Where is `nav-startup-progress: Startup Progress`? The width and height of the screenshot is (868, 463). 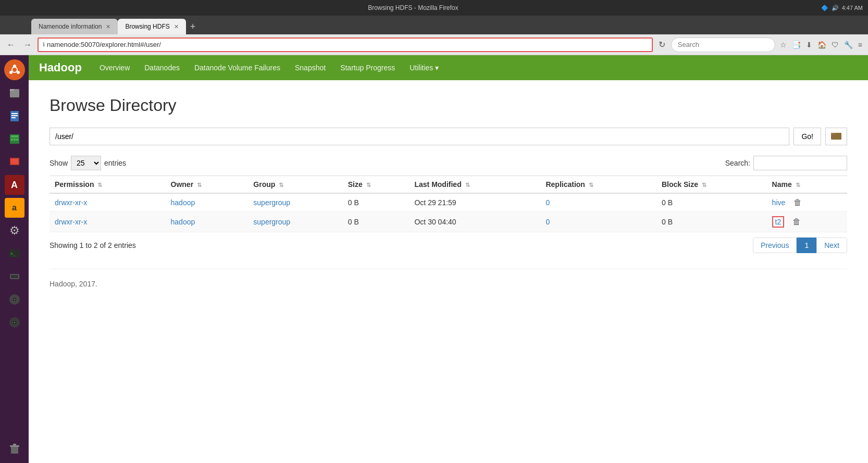
nav-startup-progress: Startup Progress is located at coordinates (368, 68).